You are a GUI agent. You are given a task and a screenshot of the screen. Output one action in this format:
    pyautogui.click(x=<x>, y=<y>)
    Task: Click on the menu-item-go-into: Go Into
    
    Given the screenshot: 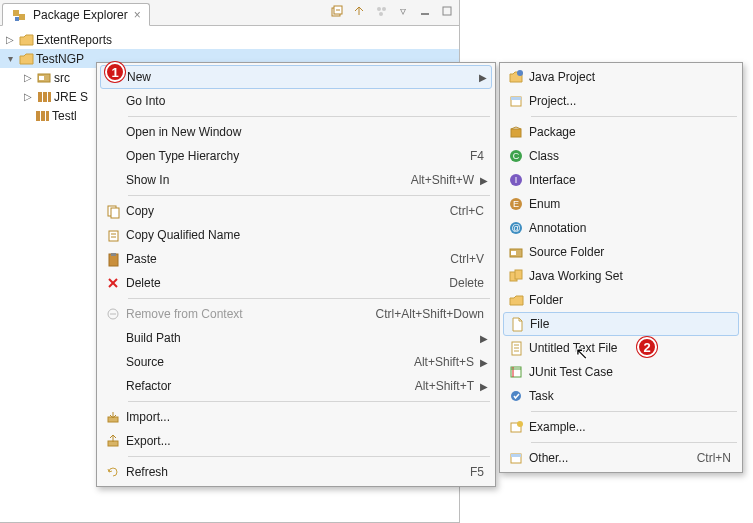 What is the action you would take?
    pyautogui.click(x=296, y=101)
    